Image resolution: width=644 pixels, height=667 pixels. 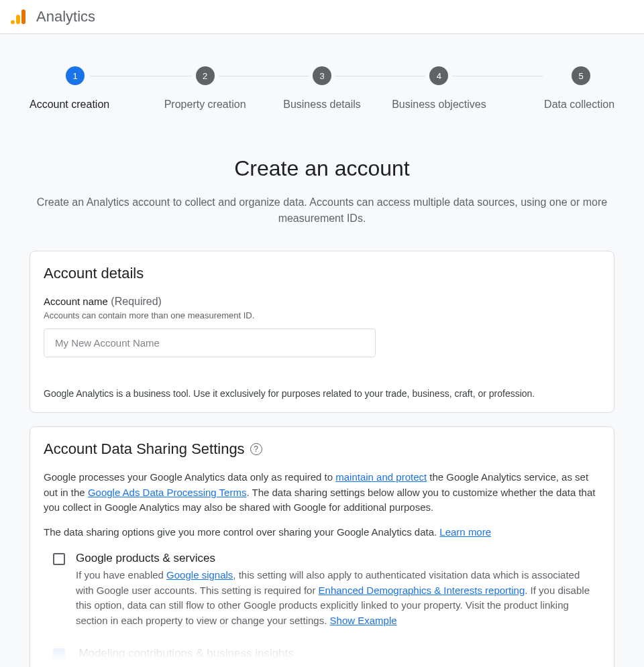 What do you see at coordinates (439, 76) in the screenshot?
I see `step-number: 4` at bounding box center [439, 76].